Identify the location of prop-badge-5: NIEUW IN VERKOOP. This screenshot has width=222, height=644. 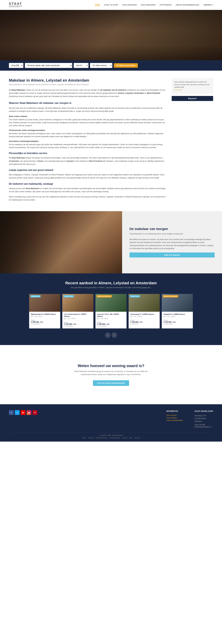
(170, 296).